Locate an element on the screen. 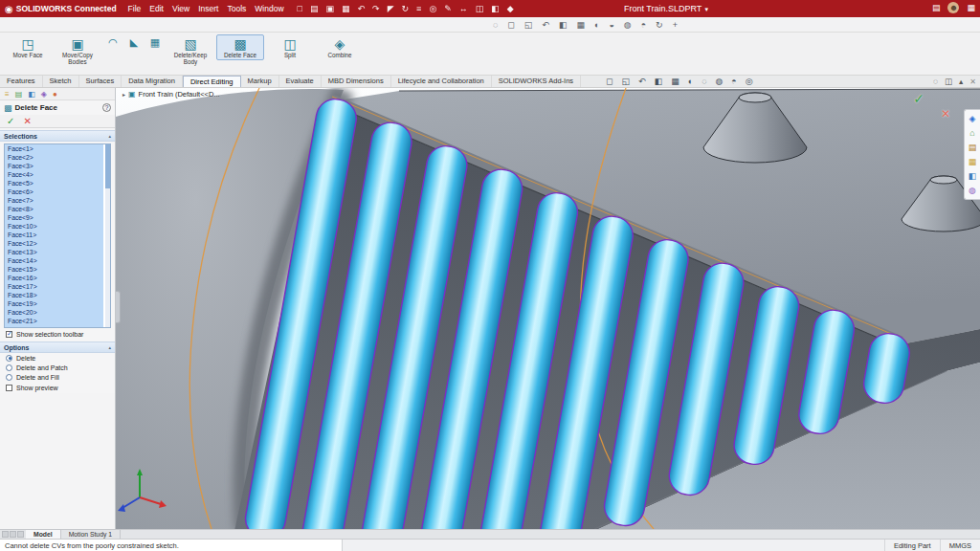 The width and height of the screenshot is (980, 551). tab-motion-study-1: Motion Study 1 is located at coordinates (91, 534).